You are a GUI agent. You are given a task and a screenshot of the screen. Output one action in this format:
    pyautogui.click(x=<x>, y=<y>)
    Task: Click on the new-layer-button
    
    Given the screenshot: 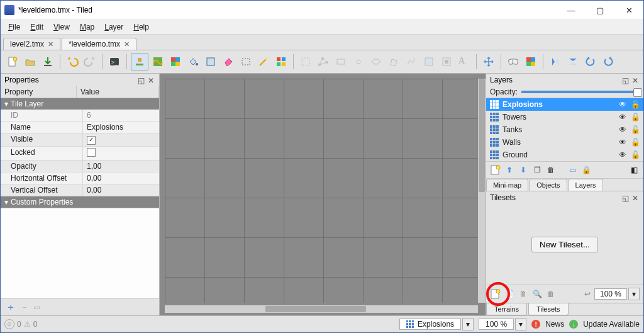 What is the action you would take?
    pyautogui.click(x=496, y=170)
    